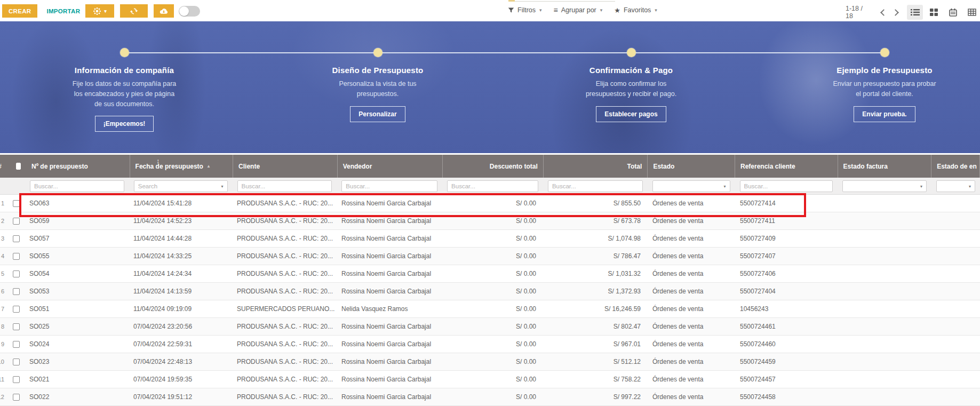 The image size is (980, 406). I want to click on onboarding-step-quotation-layout: Diseño de Presupuesto Personaliza la vis…, so click(378, 94).